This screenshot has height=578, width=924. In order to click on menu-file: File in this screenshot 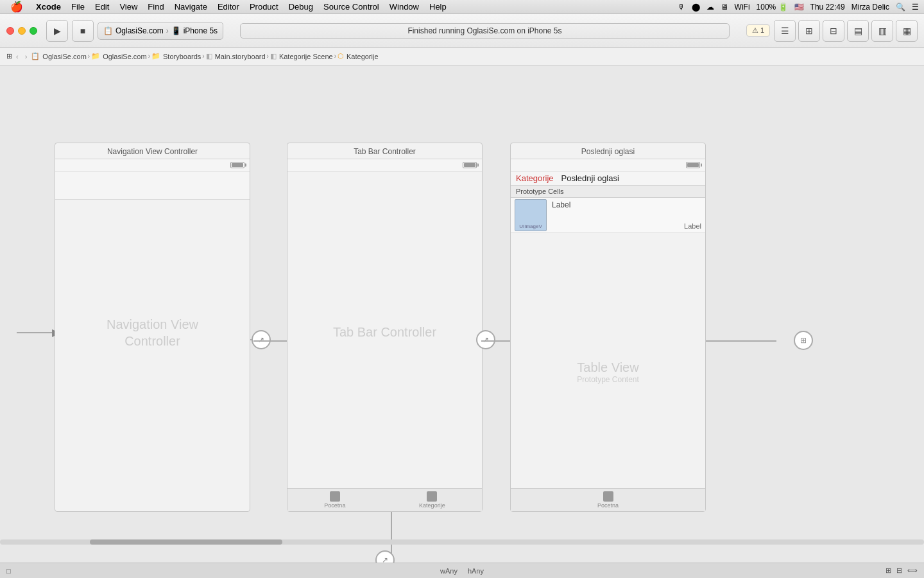, I will do `click(78, 6)`.